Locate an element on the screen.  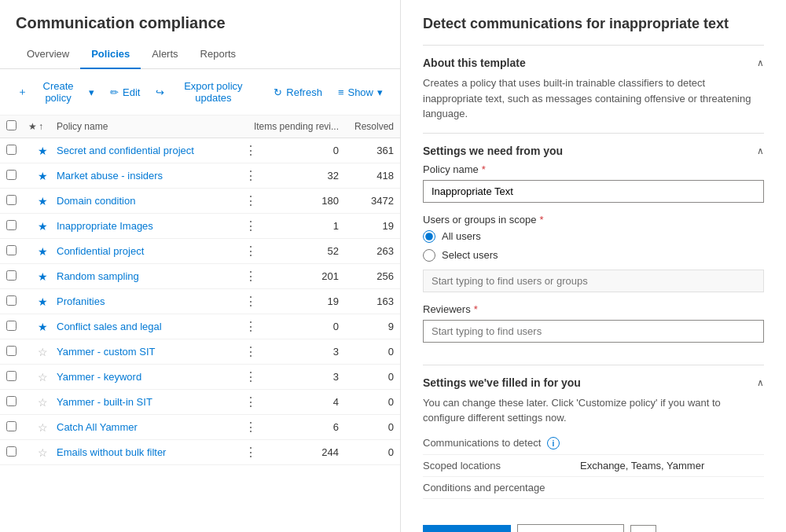
info-icon: i is located at coordinates (553, 443).